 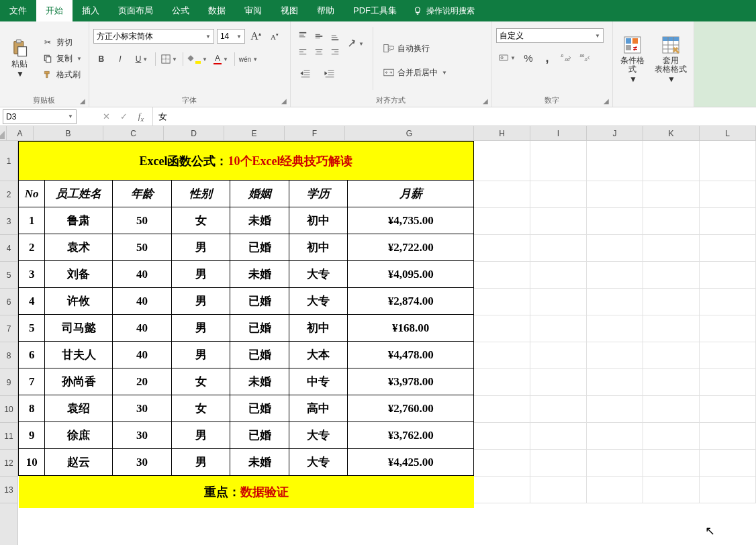 I want to click on menu-PDF工具集: PDF工具集, so click(x=375, y=11).